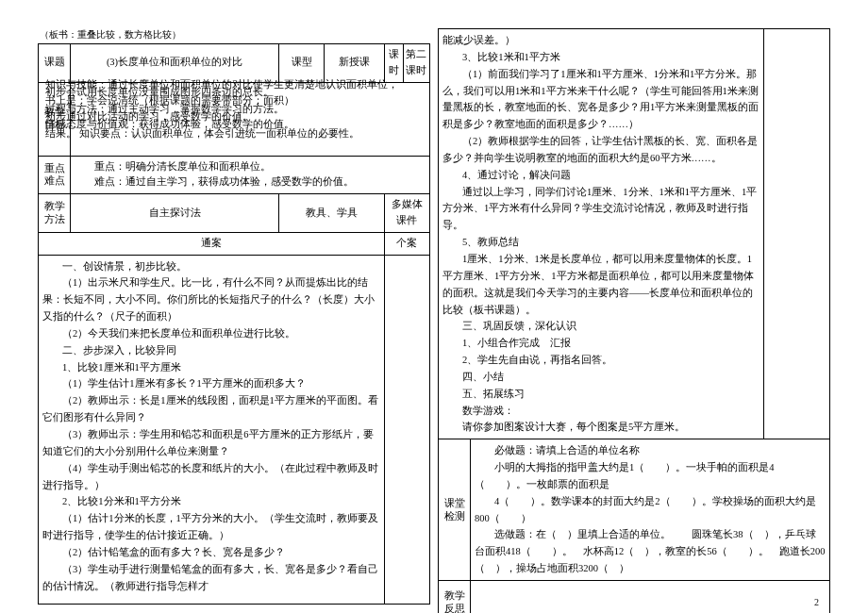  What do you see at coordinates (55, 64) in the screenshot?
I see `course-label: 课题` at bounding box center [55, 64].